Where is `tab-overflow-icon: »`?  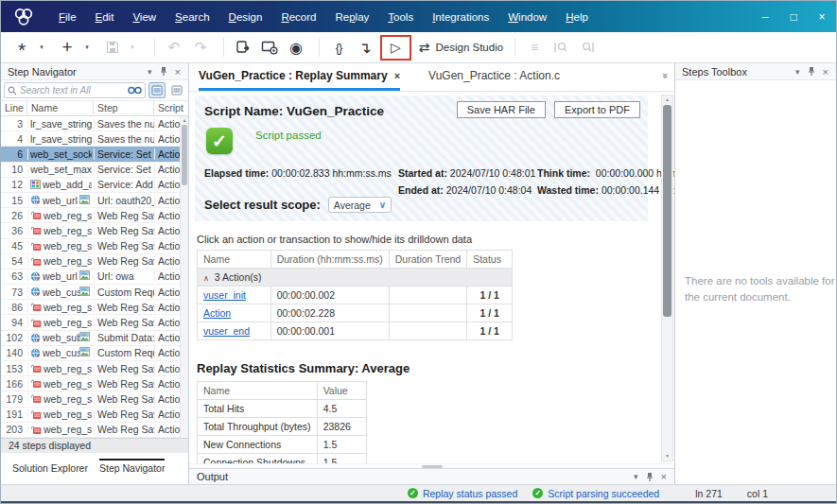
tab-overflow-icon: » is located at coordinates (666, 76).